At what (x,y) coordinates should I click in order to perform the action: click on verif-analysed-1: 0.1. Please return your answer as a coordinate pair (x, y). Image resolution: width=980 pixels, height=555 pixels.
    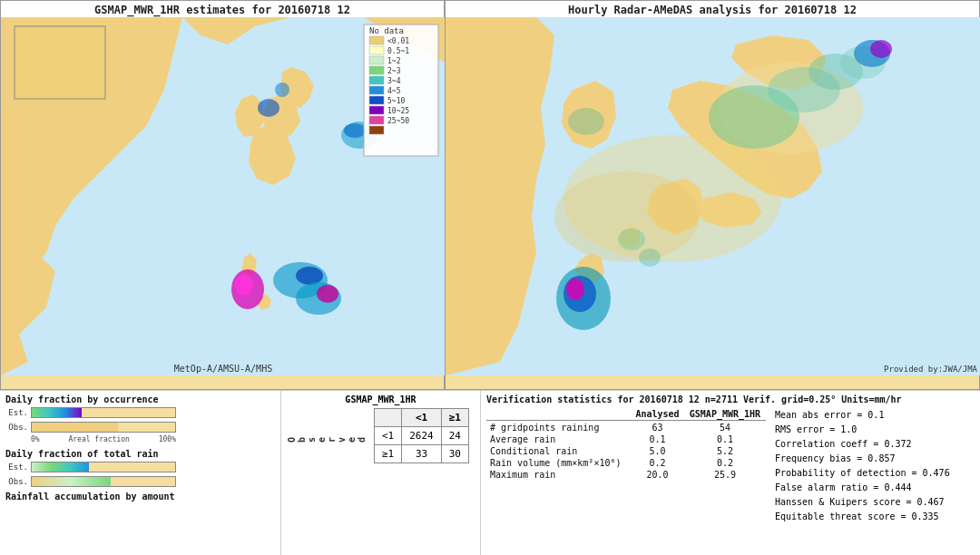
    Looking at the image, I should click on (657, 439).